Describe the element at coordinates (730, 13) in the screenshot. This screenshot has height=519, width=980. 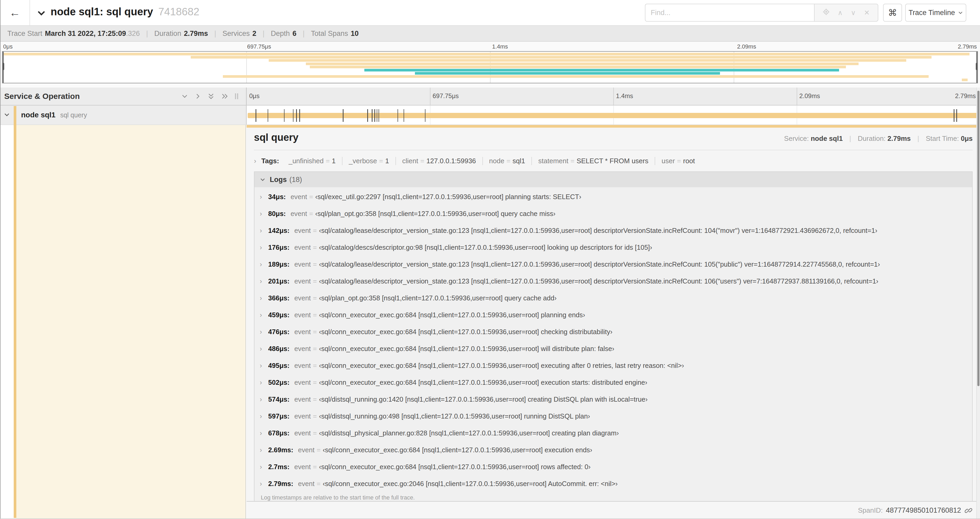
I see `find-input` at that location.